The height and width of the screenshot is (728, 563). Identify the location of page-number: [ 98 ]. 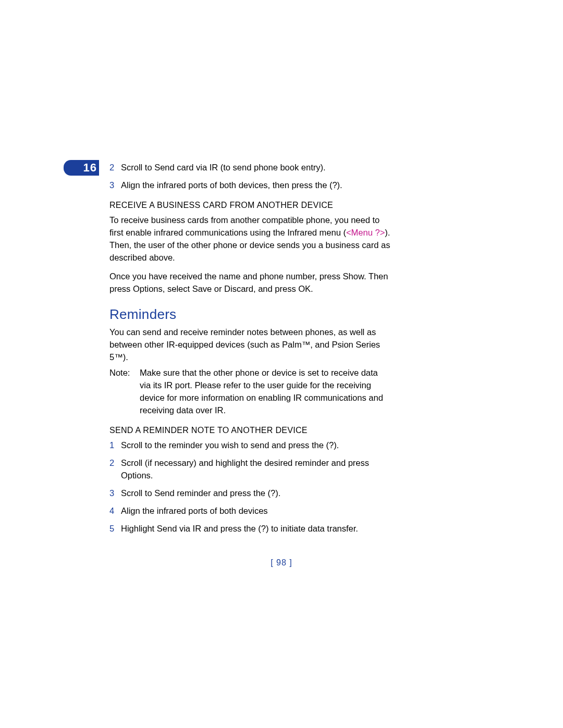
(282, 563).